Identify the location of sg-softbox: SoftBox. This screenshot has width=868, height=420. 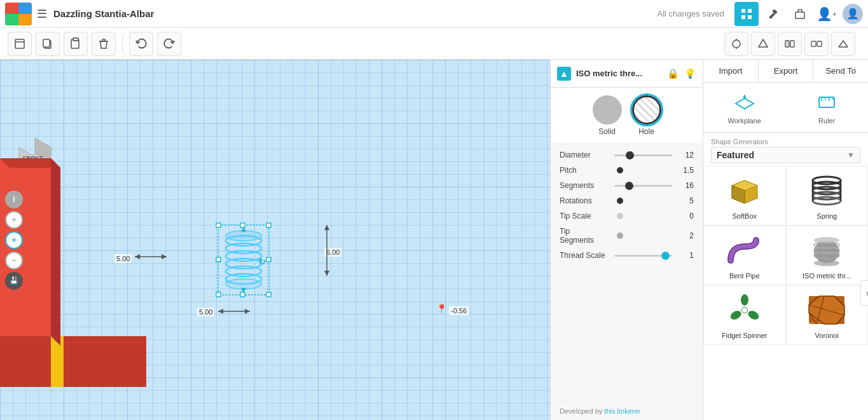
(745, 196).